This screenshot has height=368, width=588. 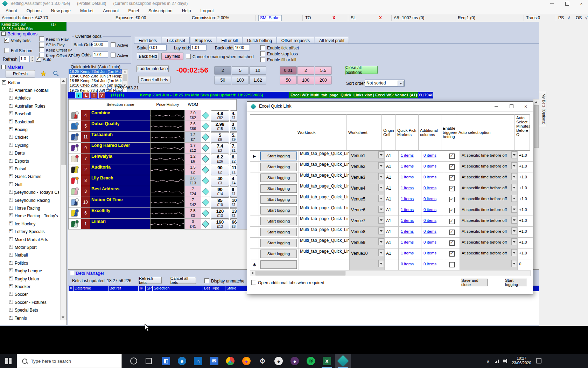 I want to click on sidebar-item-ice-hockey: Ice Hockey, so click(x=34, y=224).